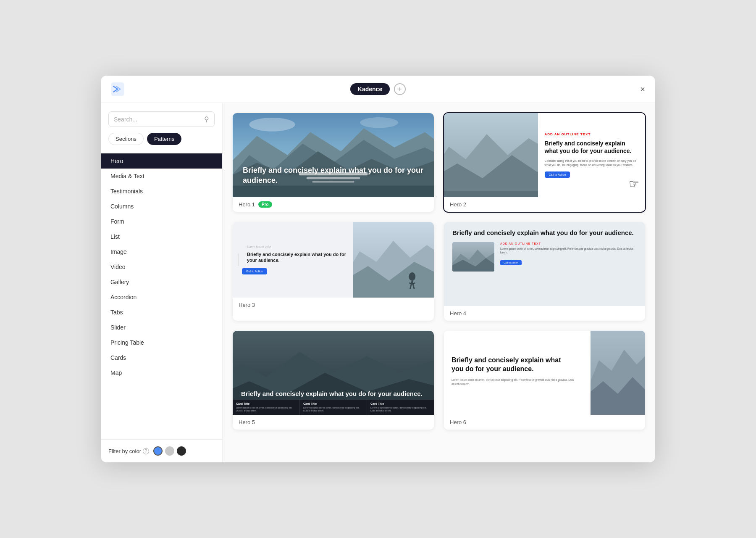  I want to click on card-hero5-label: Hero 5, so click(247, 422).